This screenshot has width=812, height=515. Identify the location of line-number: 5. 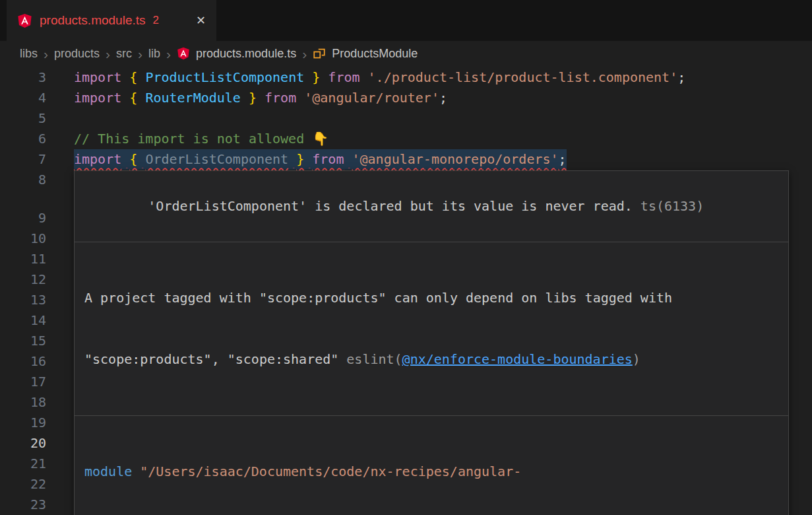
(23, 119).